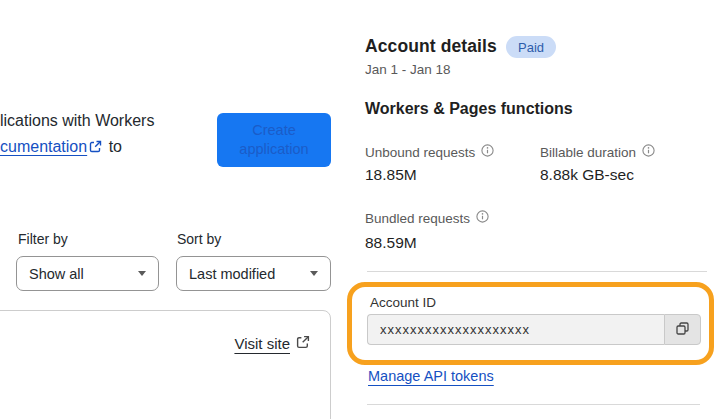 This screenshot has width=718, height=419. Describe the element at coordinates (408, 70) in the screenshot. I see `date-range: Jan 1 - Jan 18` at that location.